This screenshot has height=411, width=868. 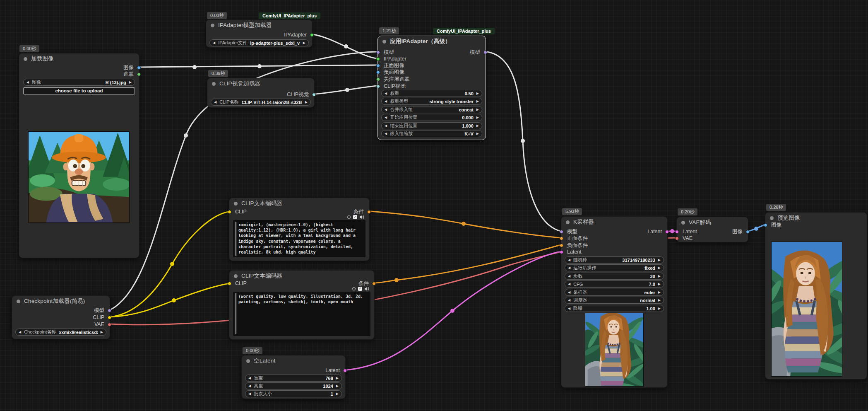 I want to click on checkpoint-name-combo: ◀ Checkpoint名称 xxmix9realisticsdxl_v10..…, so click(x=61, y=332).